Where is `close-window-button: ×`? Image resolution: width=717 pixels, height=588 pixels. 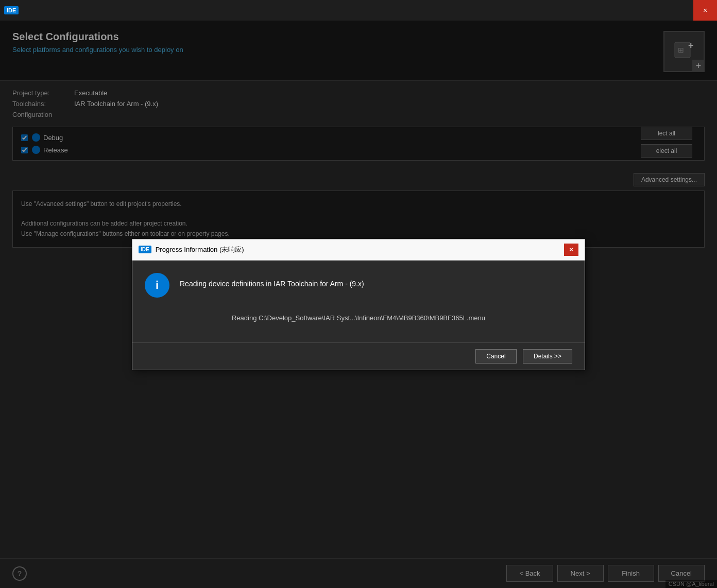
close-window-button: × is located at coordinates (705, 10).